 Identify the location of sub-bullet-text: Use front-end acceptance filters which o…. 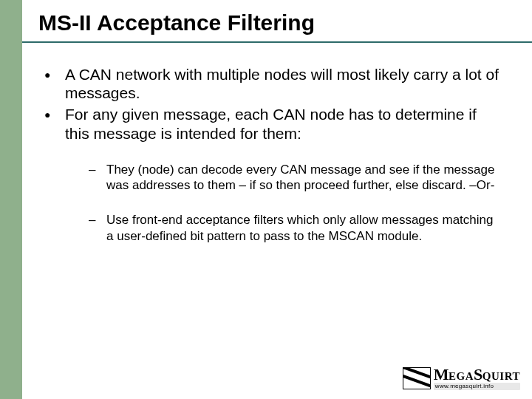
(304, 228).